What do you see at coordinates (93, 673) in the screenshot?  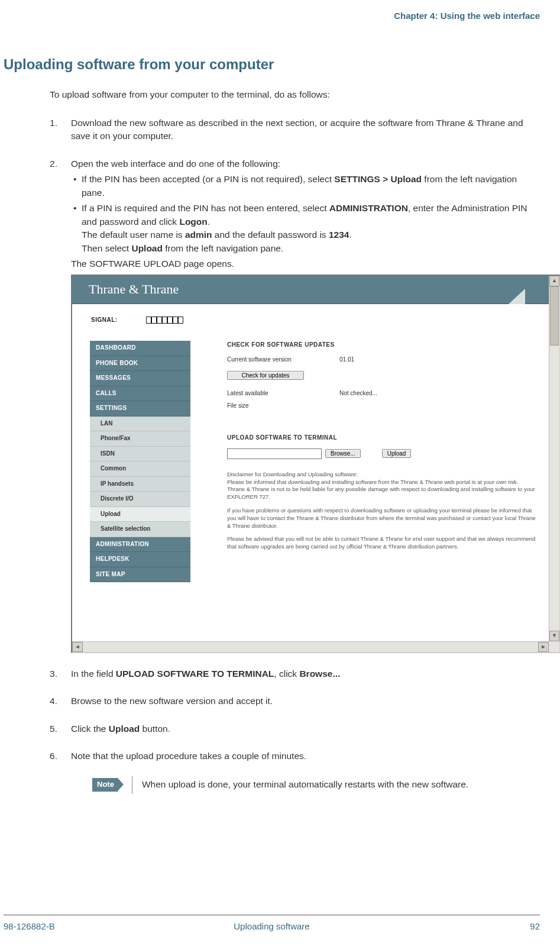 I see `text: In the field` at bounding box center [93, 673].